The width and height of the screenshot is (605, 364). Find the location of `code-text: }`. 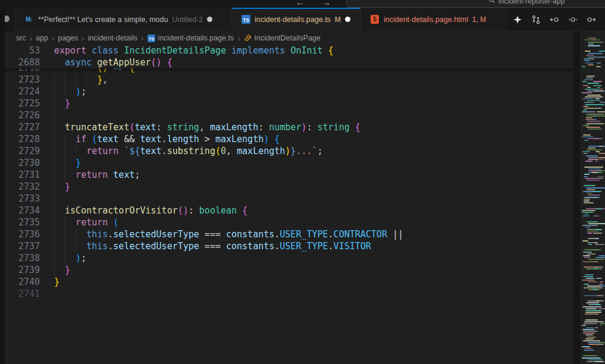

code-text: } is located at coordinates (79, 163).